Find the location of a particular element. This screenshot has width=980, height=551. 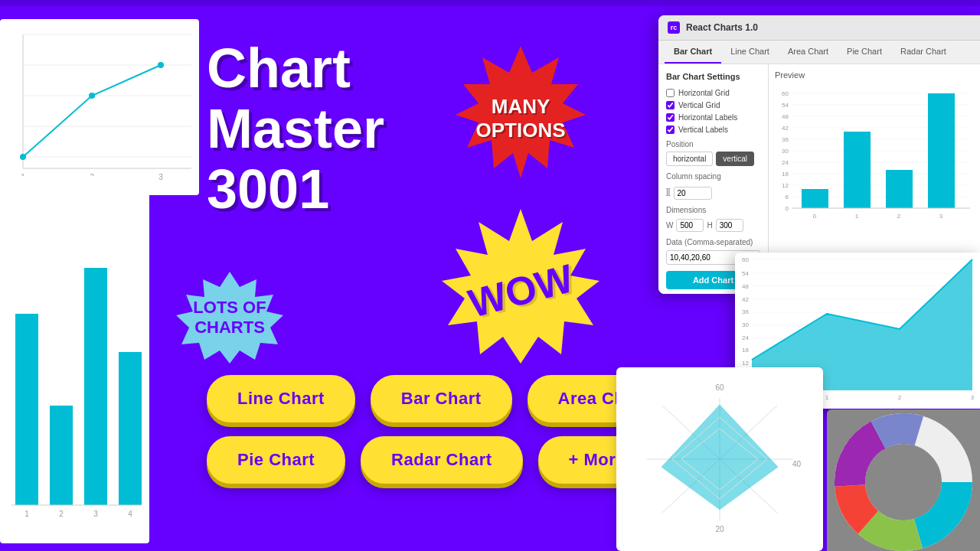

column-spacing-input is located at coordinates (693, 193).